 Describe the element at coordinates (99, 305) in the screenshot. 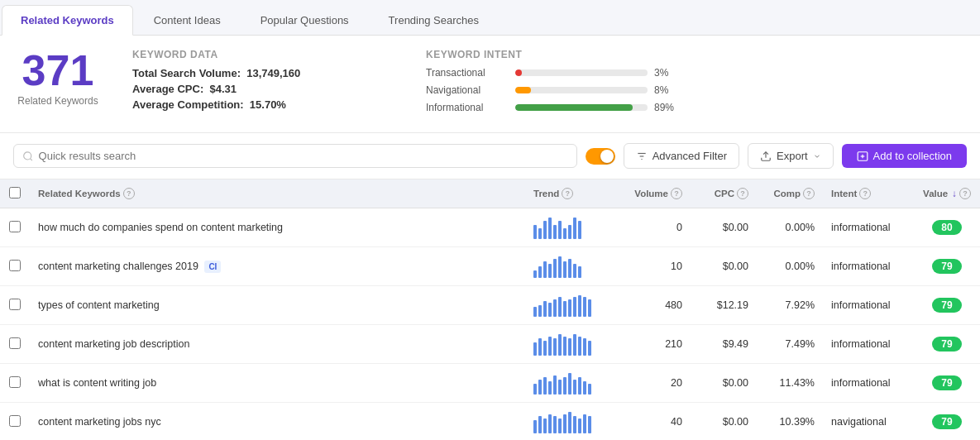

I see `keyword-text-2: types of content marketing` at that location.